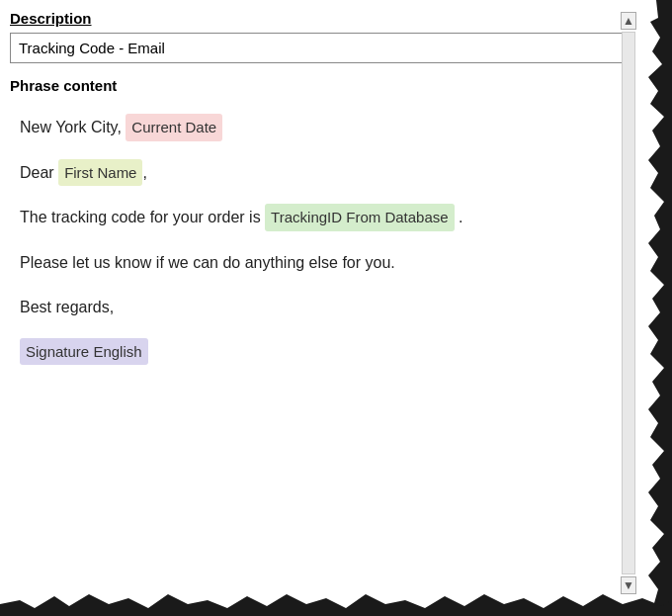 This screenshot has width=672, height=616. Describe the element at coordinates (308, 128) in the screenshot. I see `paragraph-1: New York City, Current Date` at that location.